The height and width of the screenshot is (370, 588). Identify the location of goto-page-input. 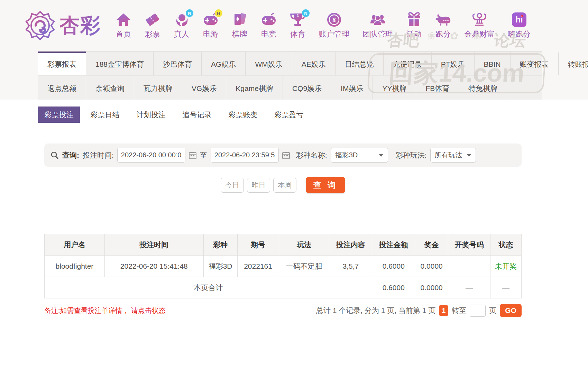
(478, 311).